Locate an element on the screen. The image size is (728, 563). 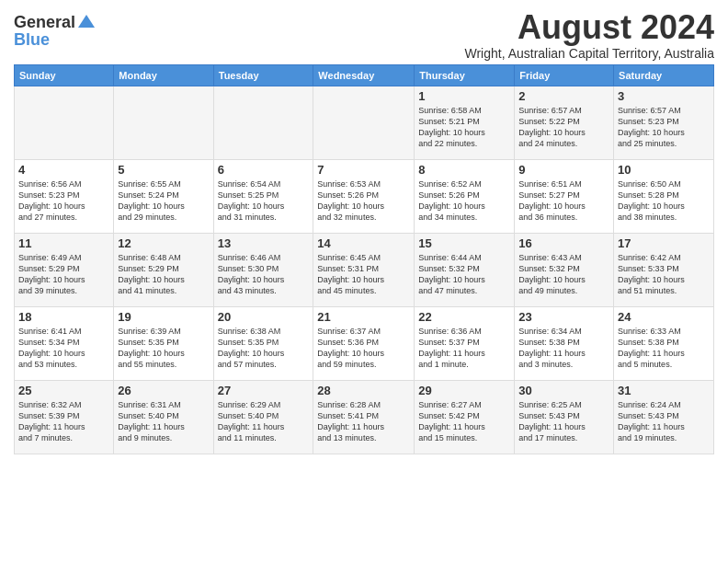
day-info: Sunrise: 6:24 AMSunset: 5:43 PMDaylight:… is located at coordinates (651, 421).